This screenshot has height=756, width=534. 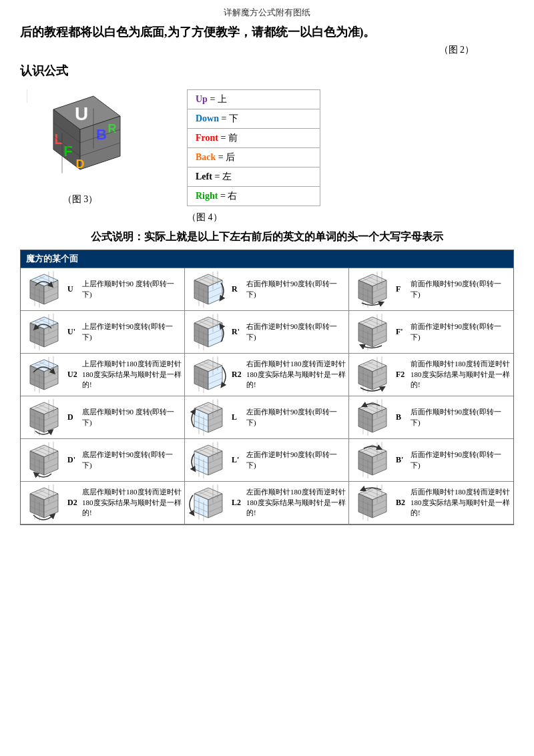 What do you see at coordinates (112, 129) in the screenshot?
I see `svg-text: R` at bounding box center [112, 129].